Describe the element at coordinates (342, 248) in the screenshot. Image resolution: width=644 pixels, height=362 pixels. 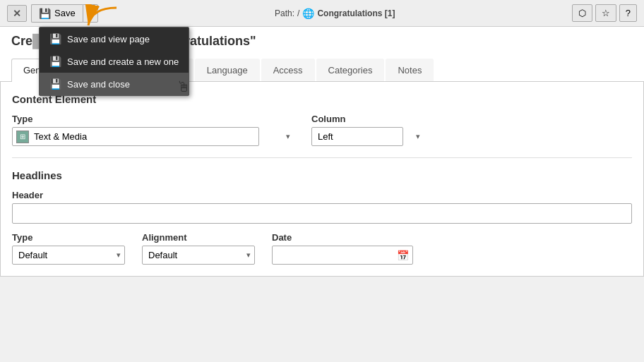
I see `date-group: Date 📅` at that location.